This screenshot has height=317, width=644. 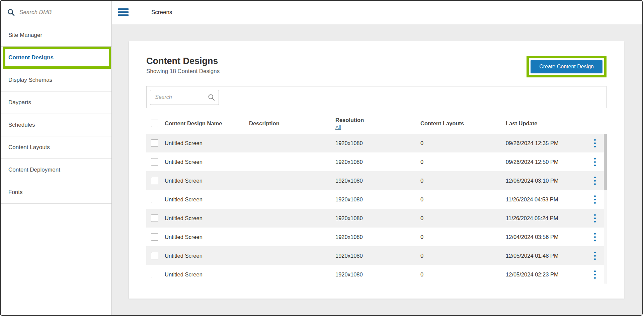 What do you see at coordinates (544, 143) in the screenshot?
I see `cell-last-update: 09/26/2024 12:35 PM` at bounding box center [544, 143].